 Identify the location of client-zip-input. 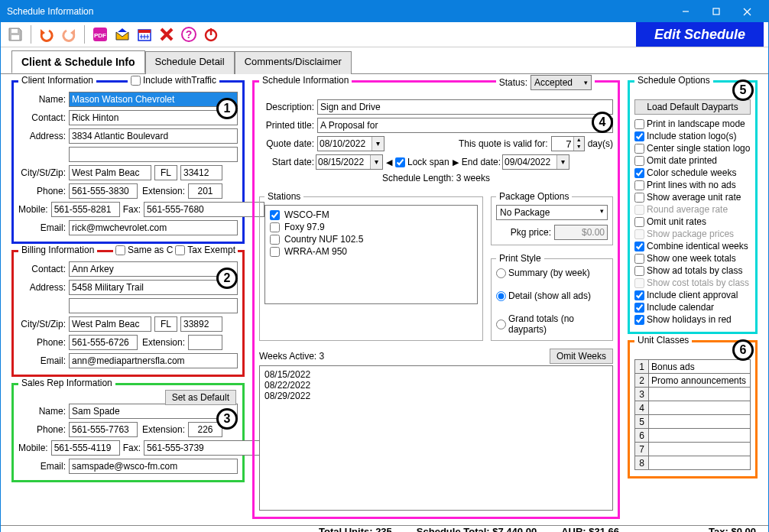
(202, 173).